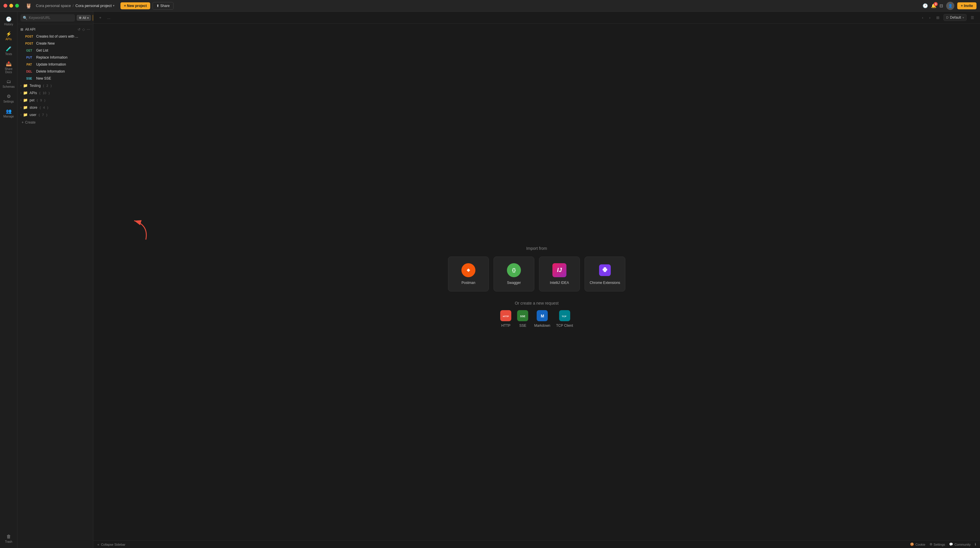 This screenshot has width=980, height=548. Describe the element at coordinates (84, 30) in the screenshot. I see `settings-small-icon: ◇` at that location.